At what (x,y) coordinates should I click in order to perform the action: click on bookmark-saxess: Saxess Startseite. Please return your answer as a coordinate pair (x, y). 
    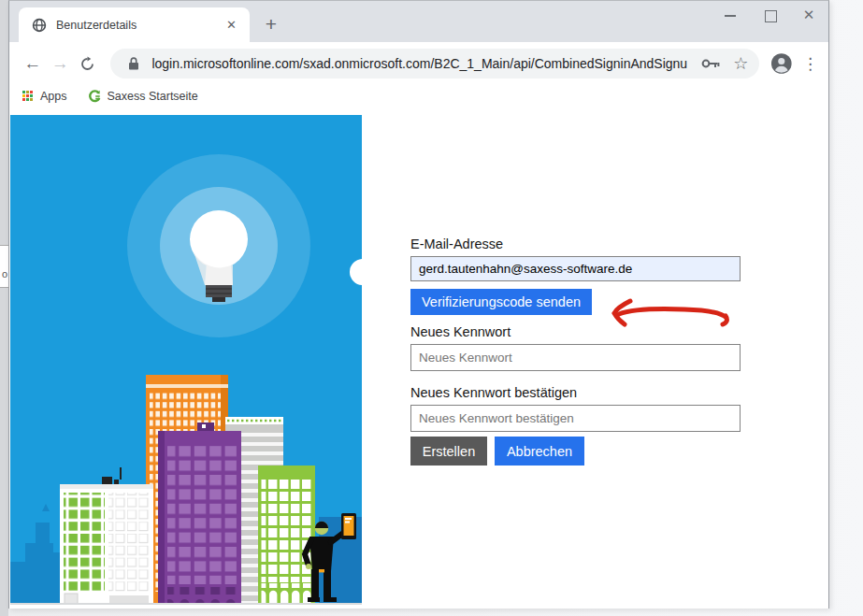
    Looking at the image, I should click on (143, 96).